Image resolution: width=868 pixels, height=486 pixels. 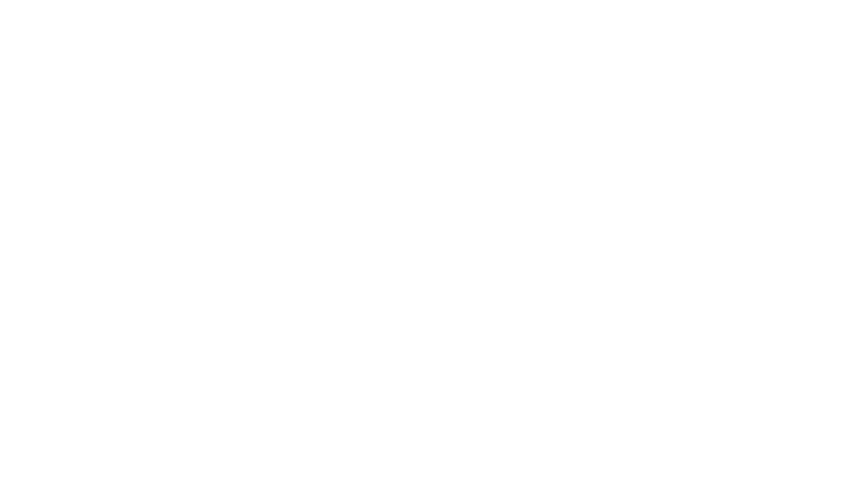 What do you see at coordinates (8, 245) in the screenshot?
I see `y-axis-label-y` at bounding box center [8, 245].